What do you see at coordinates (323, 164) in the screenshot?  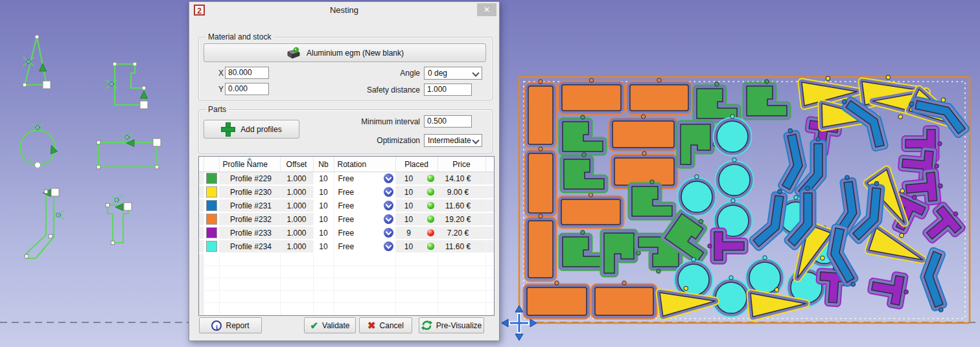 I see `col-nb: Nb` at bounding box center [323, 164].